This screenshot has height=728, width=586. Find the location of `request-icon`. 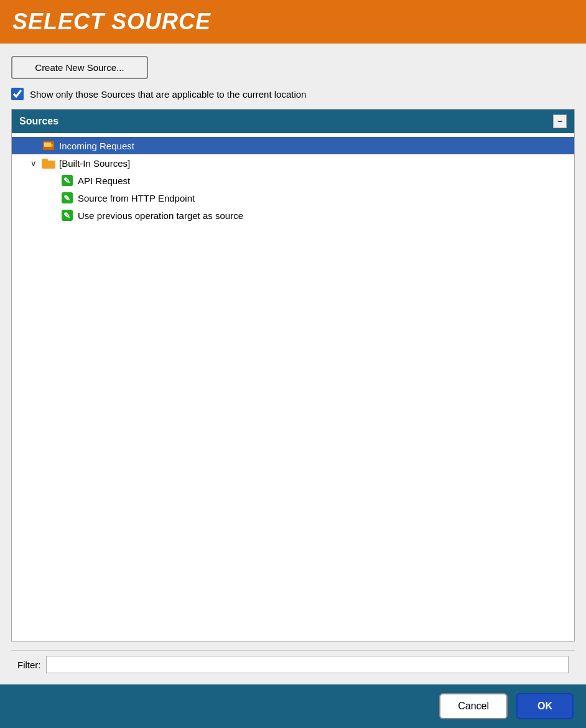

request-icon is located at coordinates (49, 146).